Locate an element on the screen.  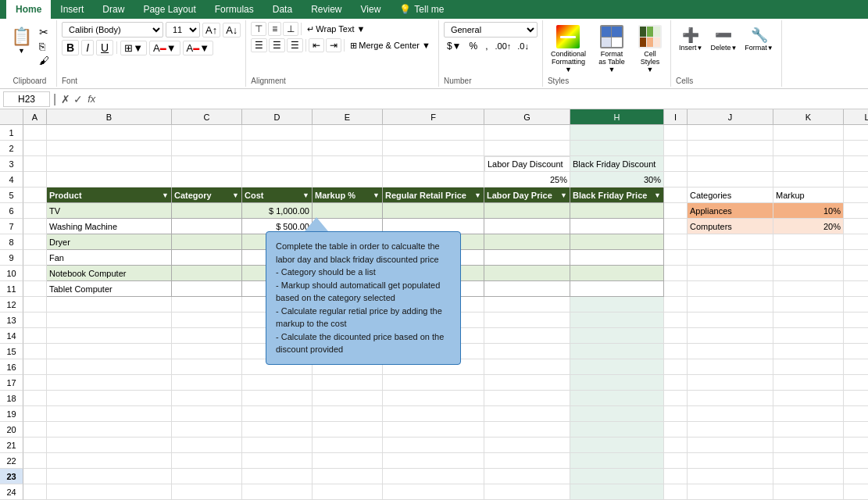
cell-f4 is located at coordinates (434, 180).